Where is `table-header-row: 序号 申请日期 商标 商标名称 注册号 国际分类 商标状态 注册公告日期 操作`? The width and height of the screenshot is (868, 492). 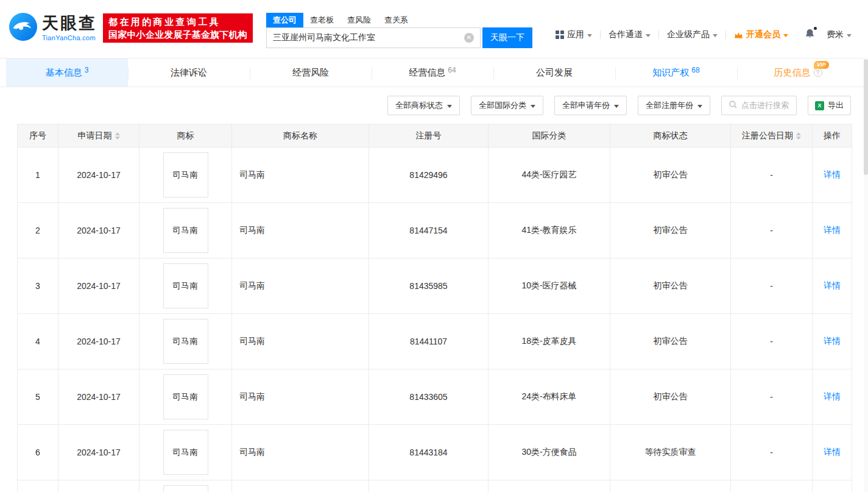 table-header-row: 序号 申请日期 商标 商标名称 注册号 国际分类 商标状态 注册公告日期 操作 is located at coordinates (435, 136).